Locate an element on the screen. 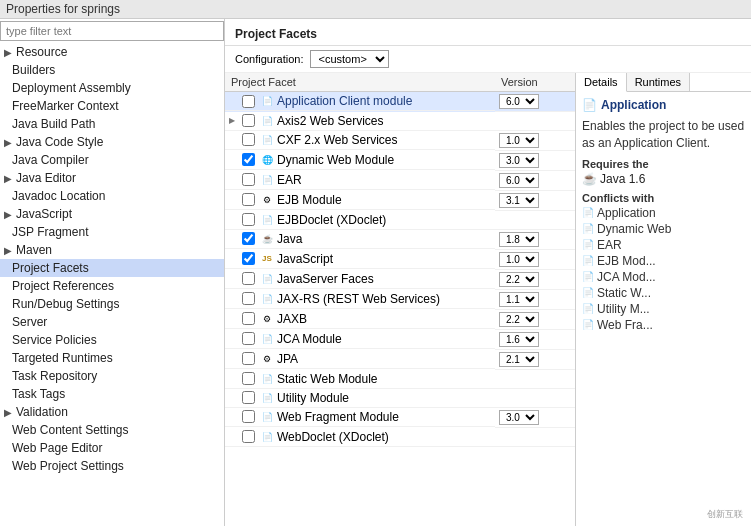 This screenshot has height=526, width=751. facet-name-text-web-fragment: Web Fragment Module is located at coordinates (338, 417).